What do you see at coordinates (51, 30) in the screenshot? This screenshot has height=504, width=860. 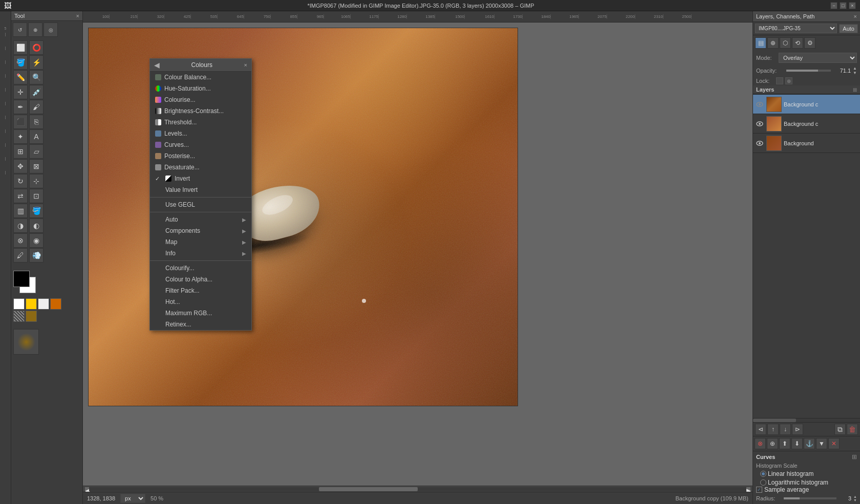 I see `tool-option3-btn: ◎` at bounding box center [51, 30].